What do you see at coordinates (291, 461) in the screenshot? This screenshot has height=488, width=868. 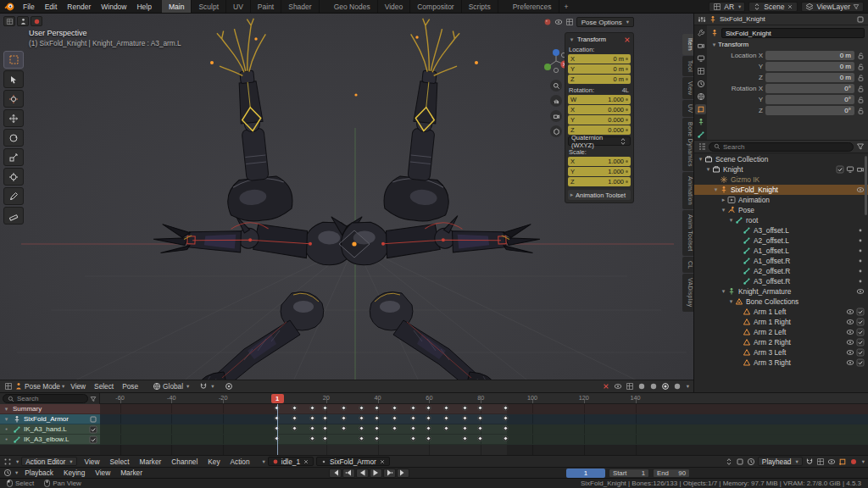 I see `action-name-field: idle_1` at bounding box center [291, 461].